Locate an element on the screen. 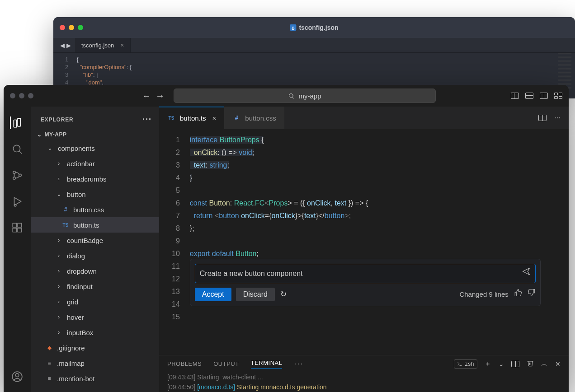  tree-item-label: button is located at coordinates (76, 194).